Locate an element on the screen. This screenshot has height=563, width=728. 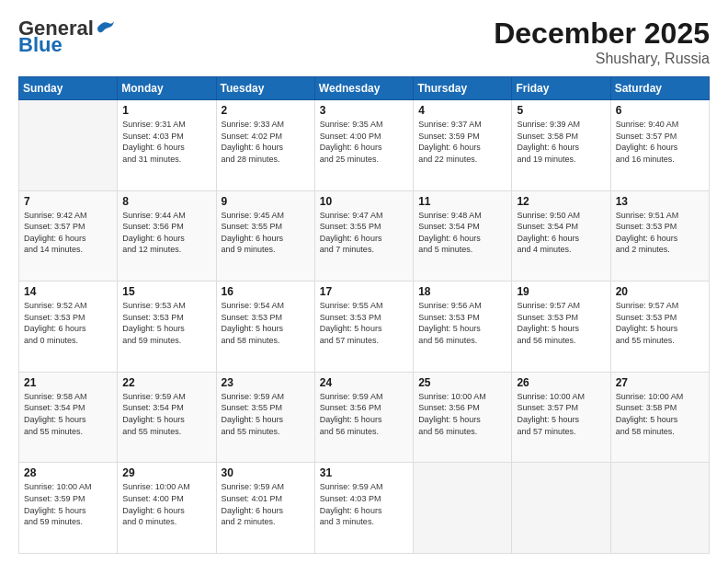
title-block: December 2025 Shushary, Russia is located at coordinates (601, 42).